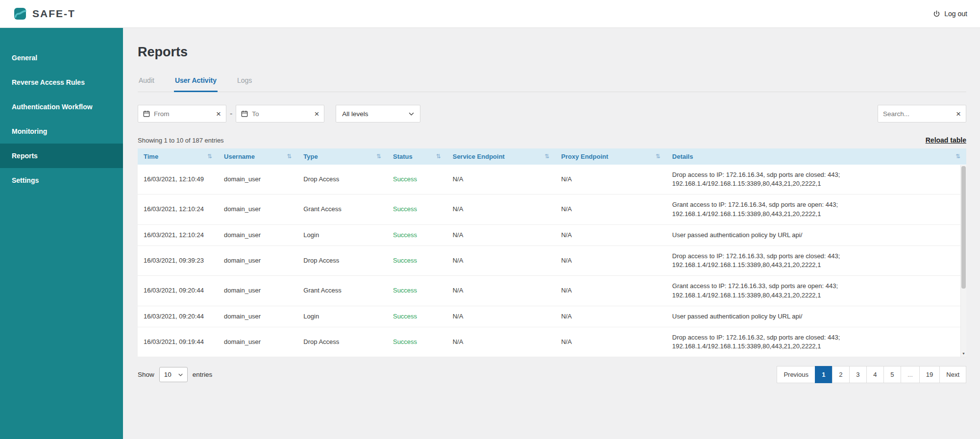 The height and width of the screenshot is (439, 980). What do you see at coordinates (175, 374) in the screenshot?
I see `page-size-control: Show 10 entries` at bounding box center [175, 374].